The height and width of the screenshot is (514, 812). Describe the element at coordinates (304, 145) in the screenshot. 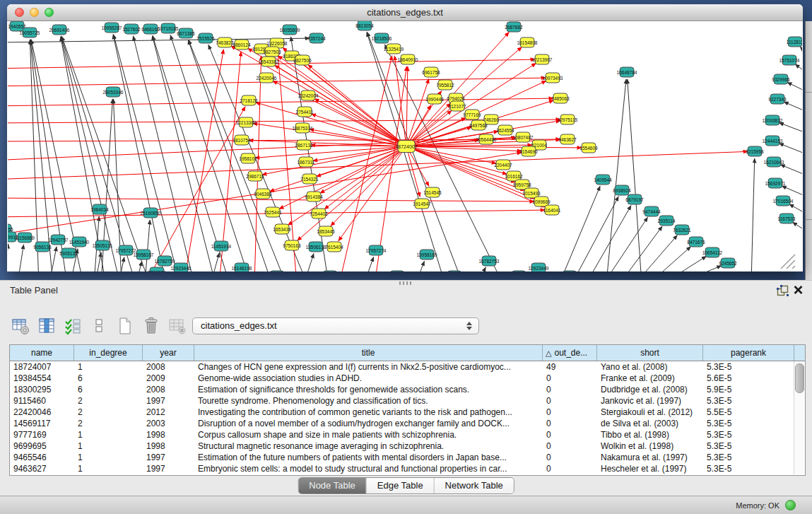

I see `graph-node: 2867132` at that location.